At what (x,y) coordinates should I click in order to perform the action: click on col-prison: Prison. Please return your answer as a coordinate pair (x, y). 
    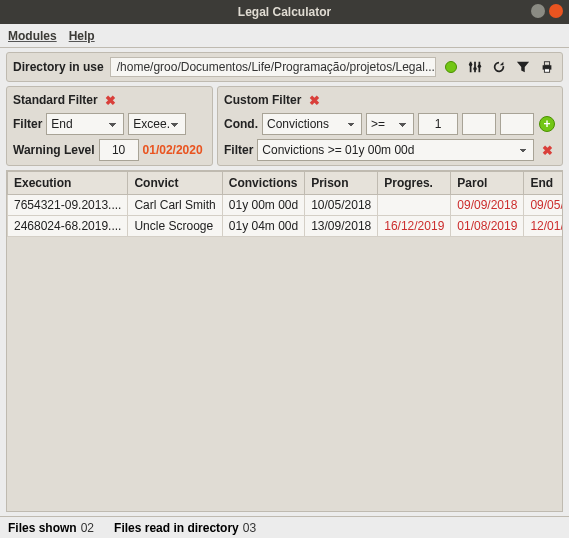
    Looking at the image, I should click on (342, 184).